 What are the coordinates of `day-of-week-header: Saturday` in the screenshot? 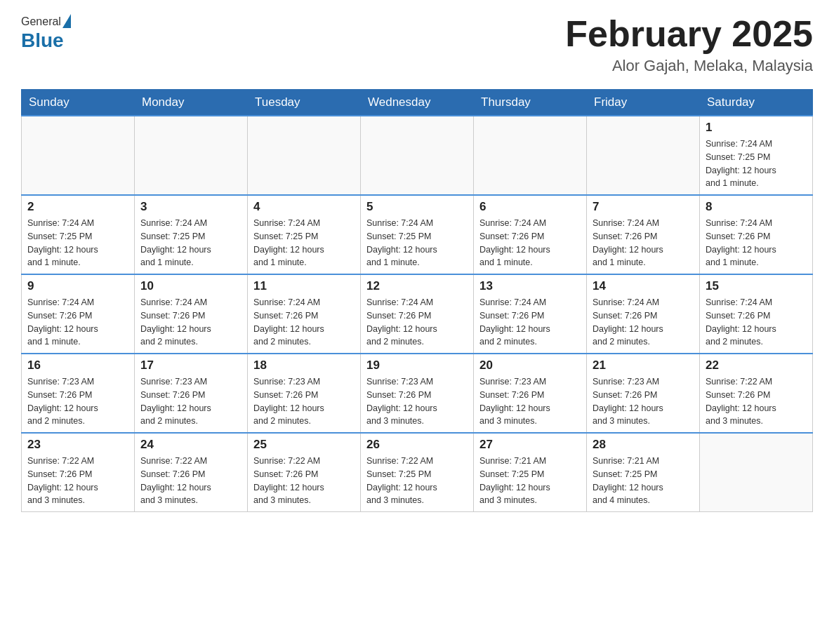 It's located at (757, 103).